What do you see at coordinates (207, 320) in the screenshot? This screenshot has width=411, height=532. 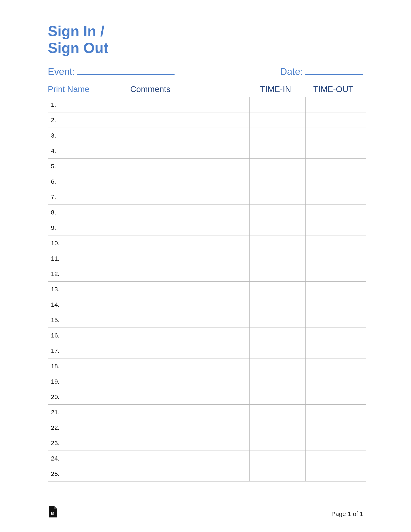 I see `table-row: 15.` at bounding box center [207, 320].